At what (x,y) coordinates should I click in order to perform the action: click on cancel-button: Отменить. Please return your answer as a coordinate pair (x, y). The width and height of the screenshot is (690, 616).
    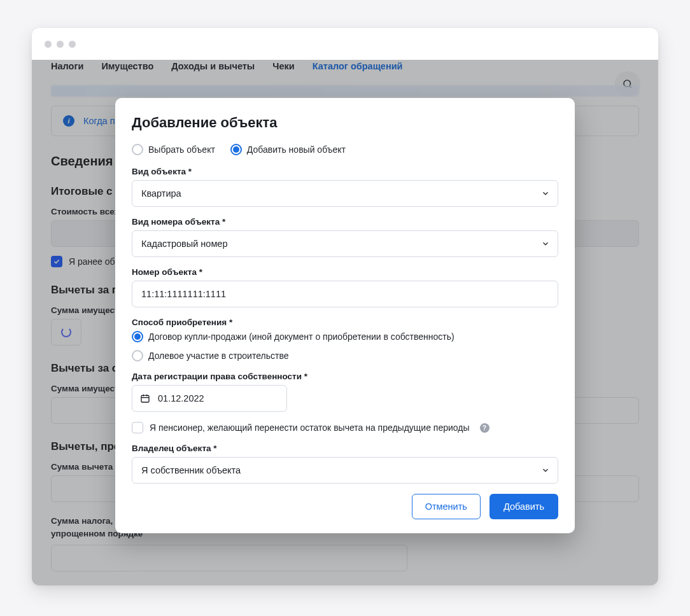
    Looking at the image, I should click on (446, 507).